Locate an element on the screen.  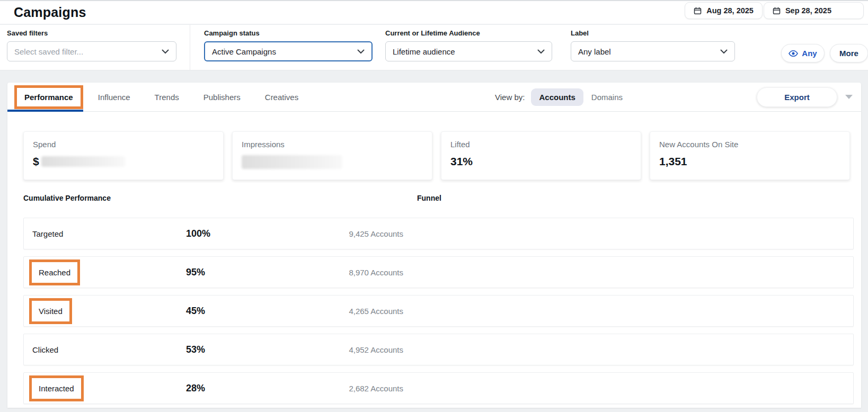
funnel-stage-label: Visited is located at coordinates (51, 311).